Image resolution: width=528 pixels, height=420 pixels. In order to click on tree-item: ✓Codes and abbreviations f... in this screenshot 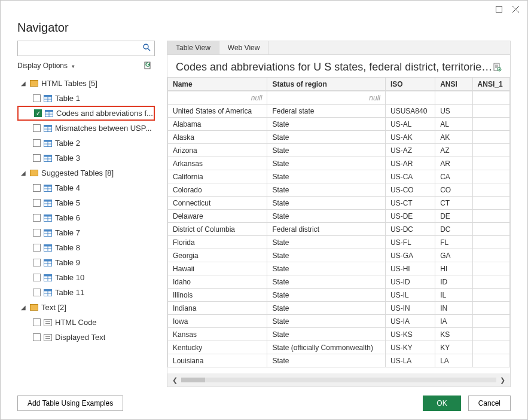, I will do `click(86, 114)`.